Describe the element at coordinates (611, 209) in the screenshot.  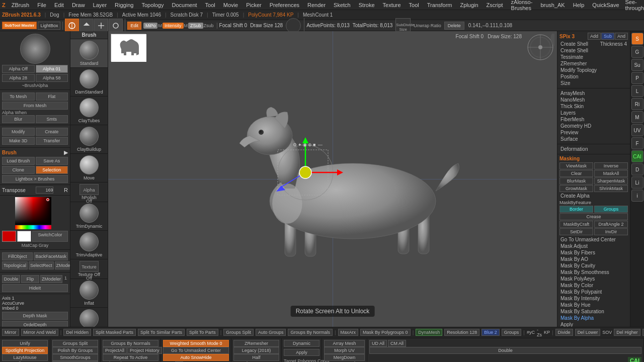
I see `groups-btn: Groups` at that location.